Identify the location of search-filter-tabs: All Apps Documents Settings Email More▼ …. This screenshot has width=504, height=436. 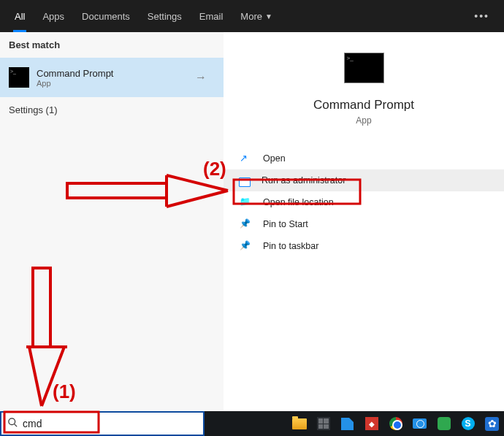
(252, 16).